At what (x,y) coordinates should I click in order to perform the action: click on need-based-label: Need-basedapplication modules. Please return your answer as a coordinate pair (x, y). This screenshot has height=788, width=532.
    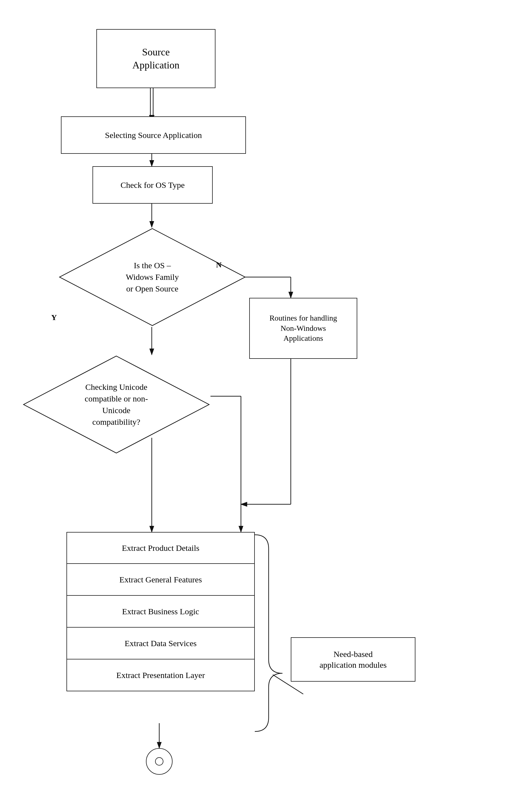
    Looking at the image, I should click on (353, 659).